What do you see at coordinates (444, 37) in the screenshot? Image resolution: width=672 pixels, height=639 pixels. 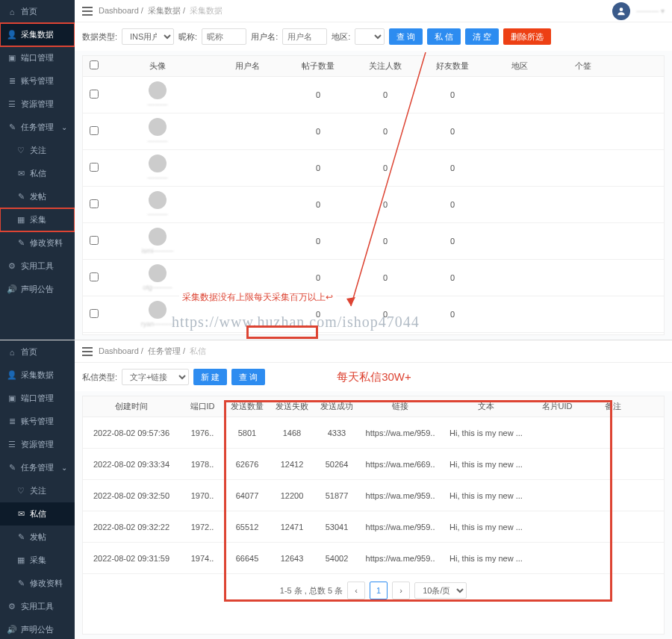 I see `dm-button: 私 信` at bounding box center [444, 37].